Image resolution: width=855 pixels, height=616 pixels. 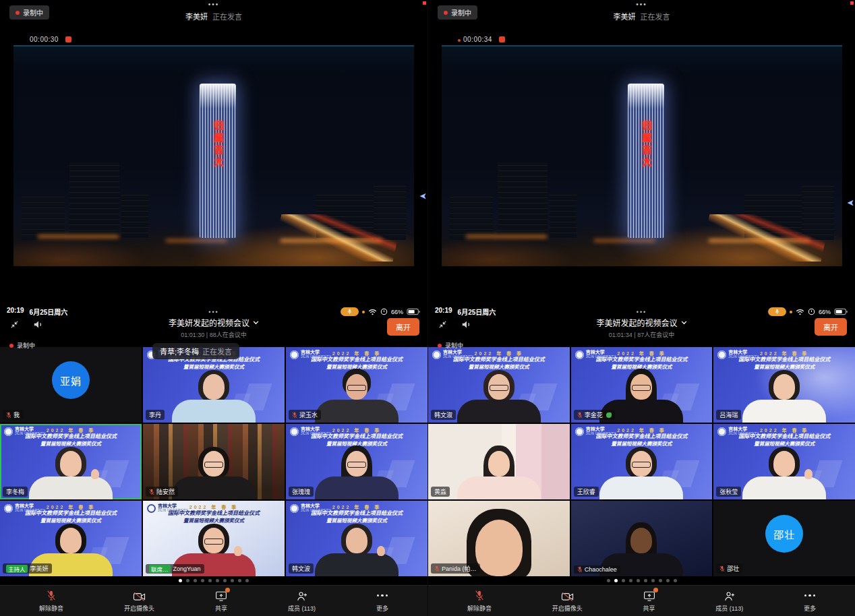 I want to click on video-tile: 邵壮 邵壮, so click(x=784, y=538).